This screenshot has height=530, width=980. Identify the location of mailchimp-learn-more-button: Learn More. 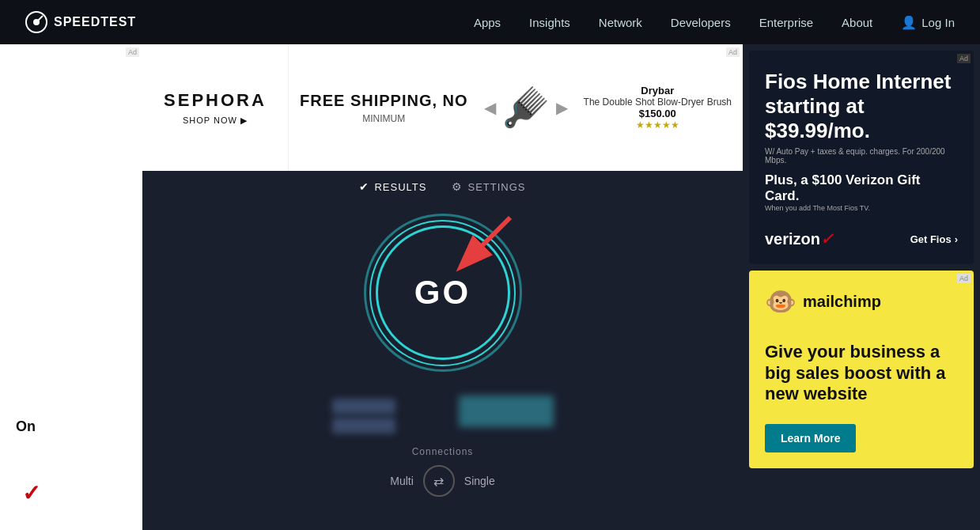
(810, 438).